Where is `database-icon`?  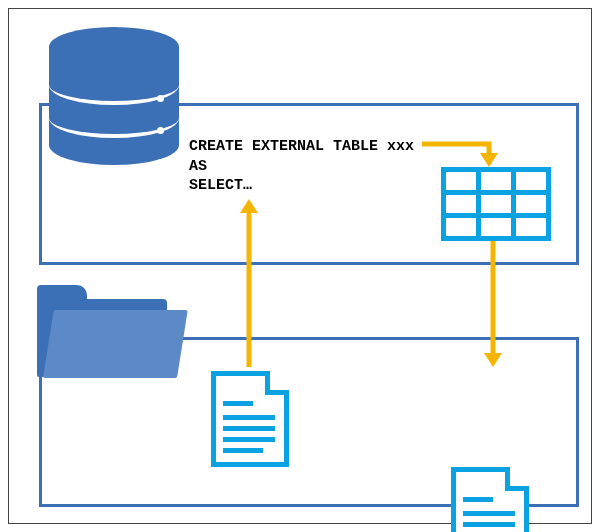 database-icon is located at coordinates (114, 102).